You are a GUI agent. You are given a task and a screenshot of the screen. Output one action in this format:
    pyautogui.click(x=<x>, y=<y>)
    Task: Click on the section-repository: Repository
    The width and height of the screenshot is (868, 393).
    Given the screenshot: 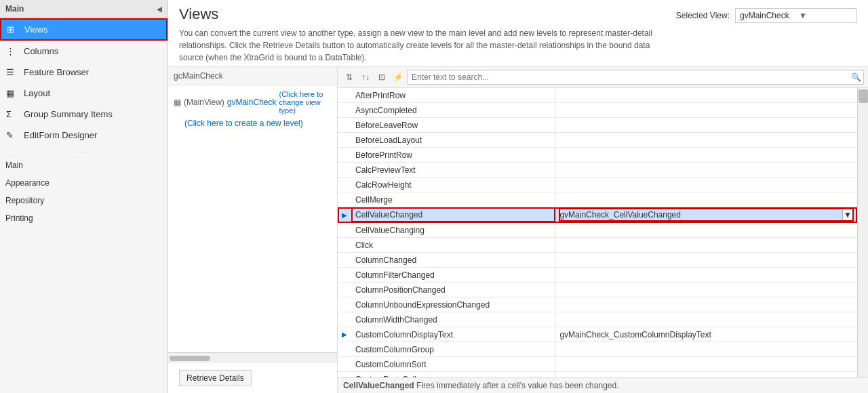 What is the action you would take?
    pyautogui.click(x=84, y=199)
    